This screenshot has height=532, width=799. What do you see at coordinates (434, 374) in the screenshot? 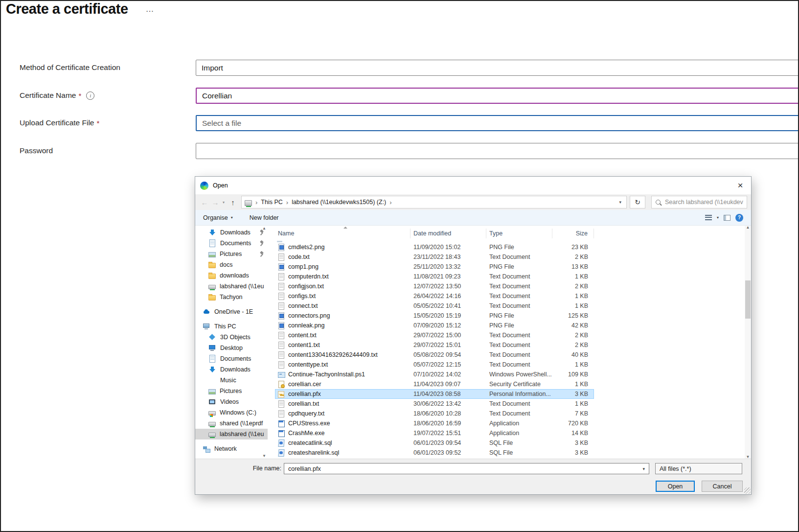
I see `file-row-continue-tachyoninstall-ps1: Continue-TachyonInstall.ps107/10/2022 14…` at bounding box center [434, 374].